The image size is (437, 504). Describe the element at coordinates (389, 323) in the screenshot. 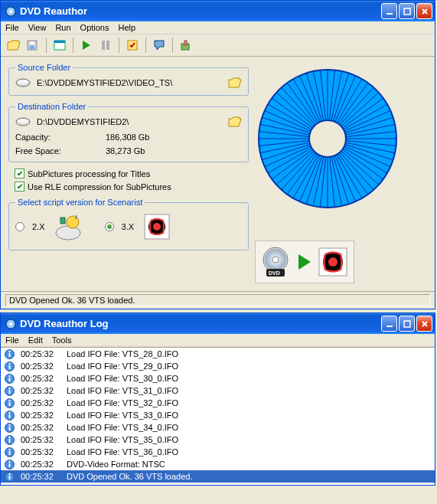

I see `log-minimize-button` at that location.